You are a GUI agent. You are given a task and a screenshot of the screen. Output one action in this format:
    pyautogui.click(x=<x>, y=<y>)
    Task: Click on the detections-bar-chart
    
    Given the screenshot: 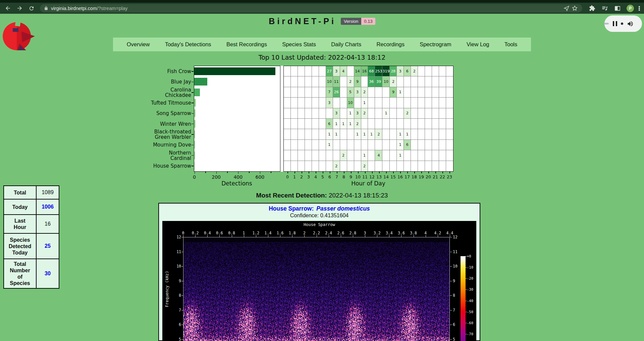 What is the action you would take?
    pyautogui.click(x=237, y=119)
    